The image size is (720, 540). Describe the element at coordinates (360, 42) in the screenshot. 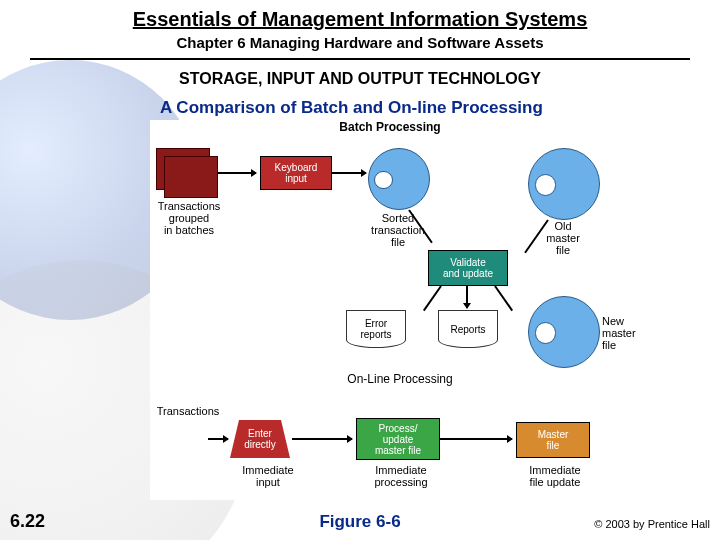

I see `chapter-title: Chapter 6 Managing Hardware and Software…` at that location.